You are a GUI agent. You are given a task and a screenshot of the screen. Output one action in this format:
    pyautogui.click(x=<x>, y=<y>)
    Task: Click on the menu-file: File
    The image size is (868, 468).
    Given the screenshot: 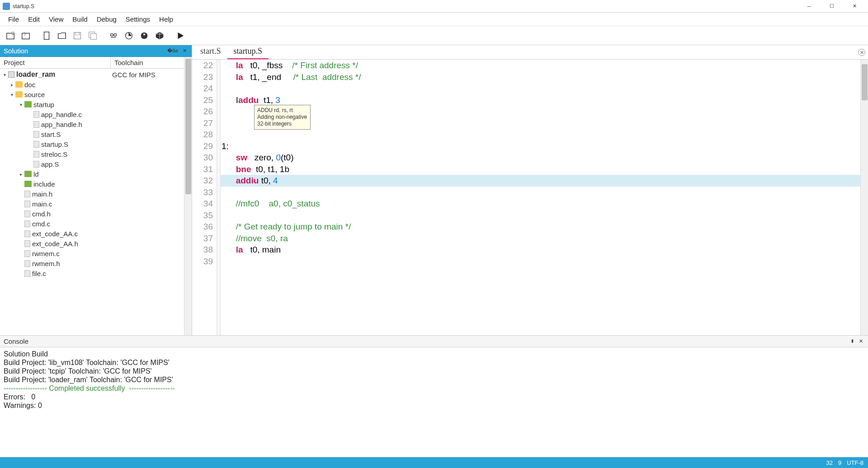 What is the action you would take?
    pyautogui.click(x=14, y=19)
    